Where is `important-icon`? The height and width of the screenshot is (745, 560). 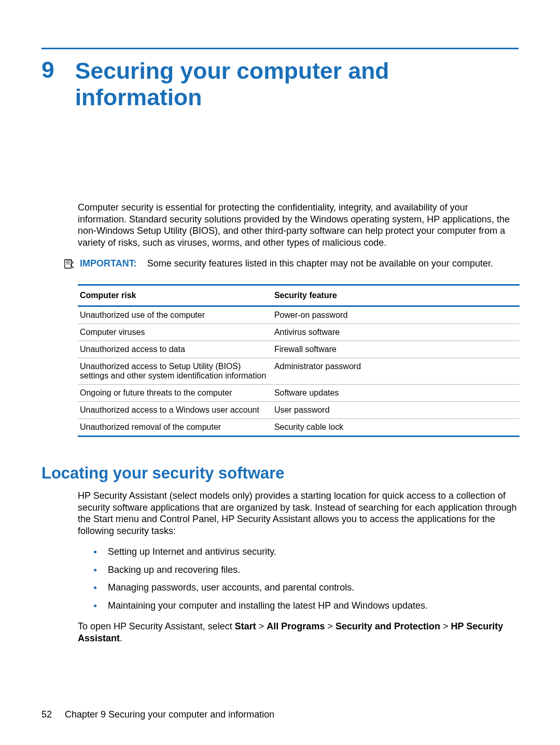
important-icon is located at coordinates (69, 264).